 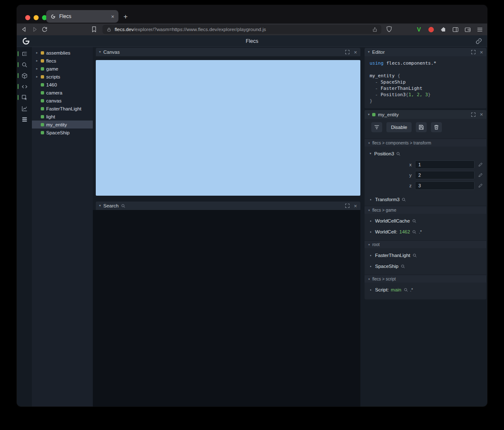 I want to click on permalink-button, so click(x=479, y=41).